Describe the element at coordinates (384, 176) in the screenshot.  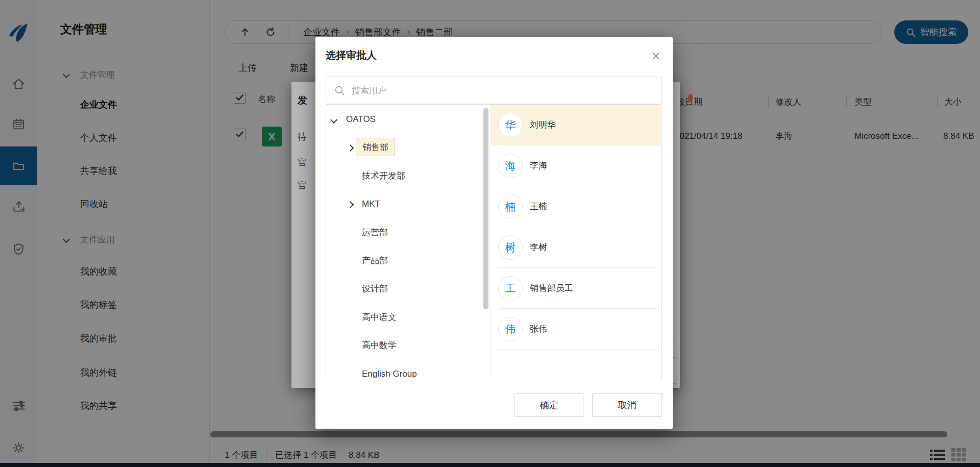
I see `tree-item-label: 技术开发部` at that location.